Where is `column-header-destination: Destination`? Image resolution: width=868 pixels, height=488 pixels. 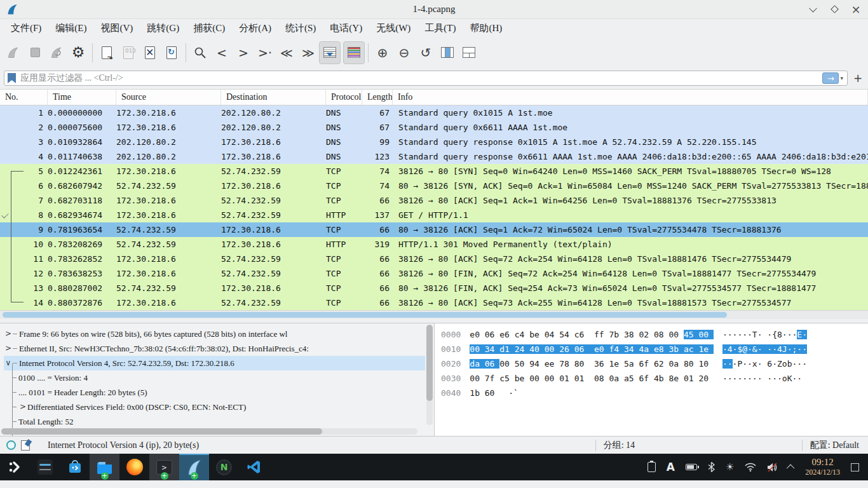
column-header-destination: Destination is located at coordinates (273, 97).